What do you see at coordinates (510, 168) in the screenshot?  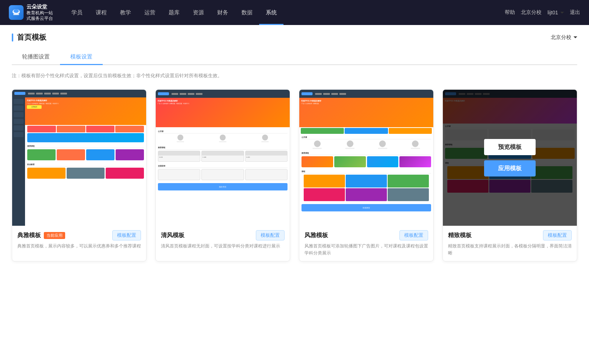 I see `apply-btn-4: 应用模板` at bounding box center [510, 168].